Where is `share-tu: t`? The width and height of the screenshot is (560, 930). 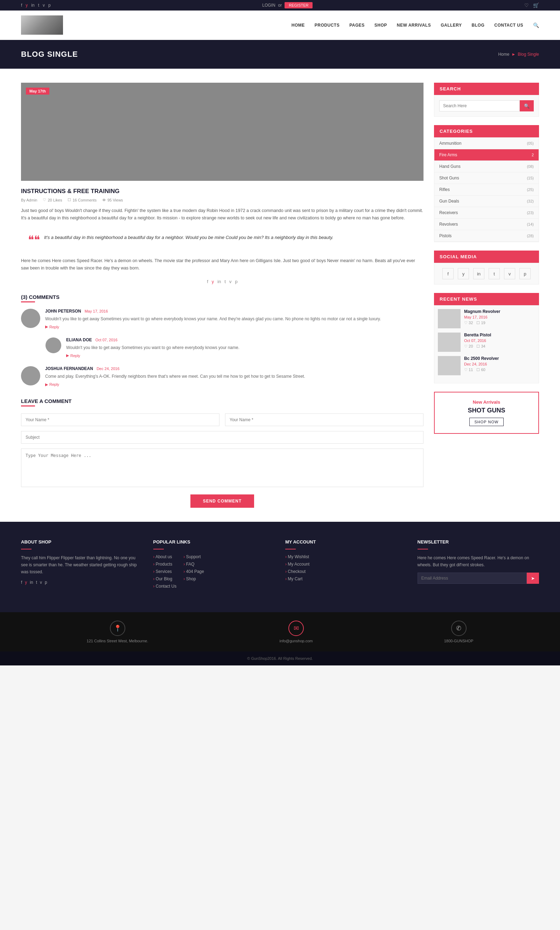 share-tu: t is located at coordinates (225, 282).